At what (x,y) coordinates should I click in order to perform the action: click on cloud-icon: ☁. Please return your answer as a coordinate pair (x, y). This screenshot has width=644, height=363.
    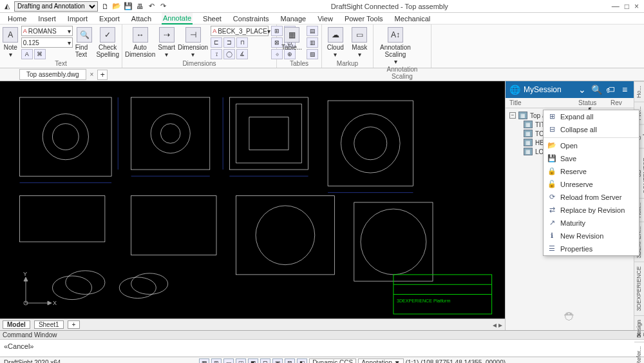
    Looking at the image, I should click on (336, 35).